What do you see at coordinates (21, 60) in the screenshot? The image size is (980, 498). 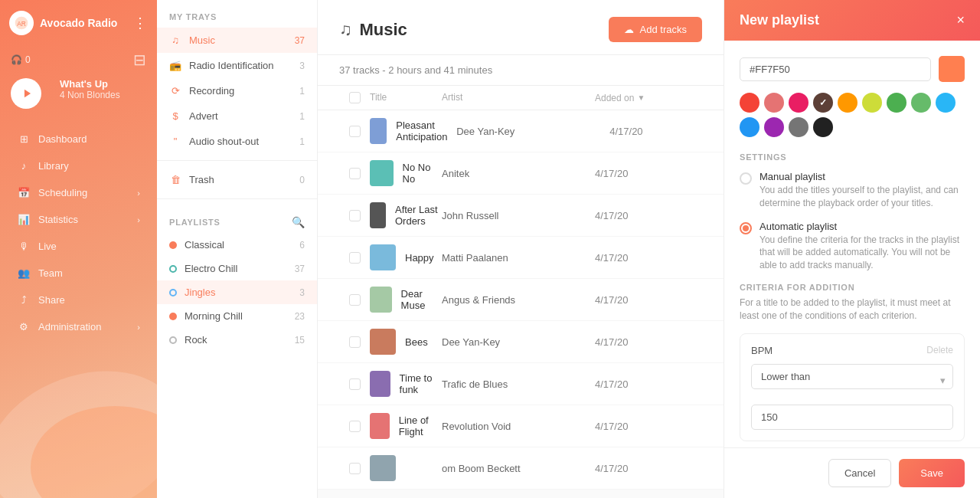 I see `headphone-count: 🎧 0` at bounding box center [21, 60].